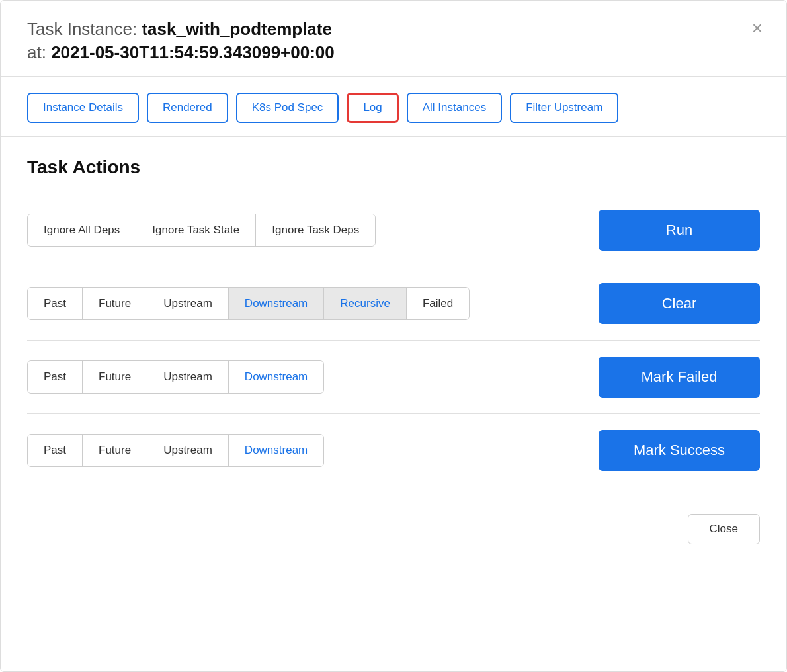 Image resolution: width=787 pixels, height=672 pixels. I want to click on tab-all-instances: All Instances, so click(454, 108).